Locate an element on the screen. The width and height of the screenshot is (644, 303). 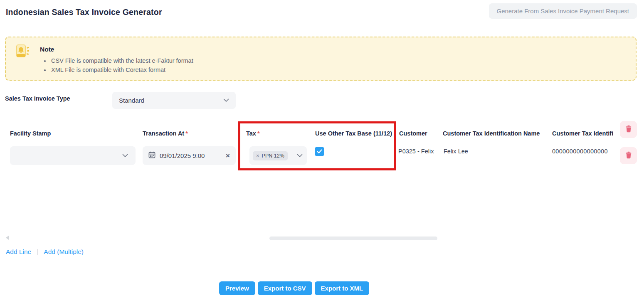
footer-actions: Preview Export to CSV Export to XML is located at coordinates (294, 288).